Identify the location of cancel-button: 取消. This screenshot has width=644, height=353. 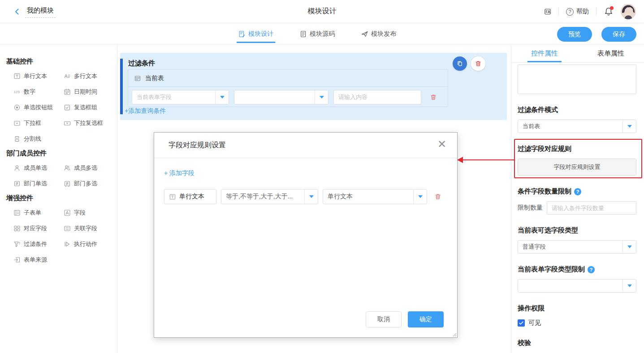
(384, 319).